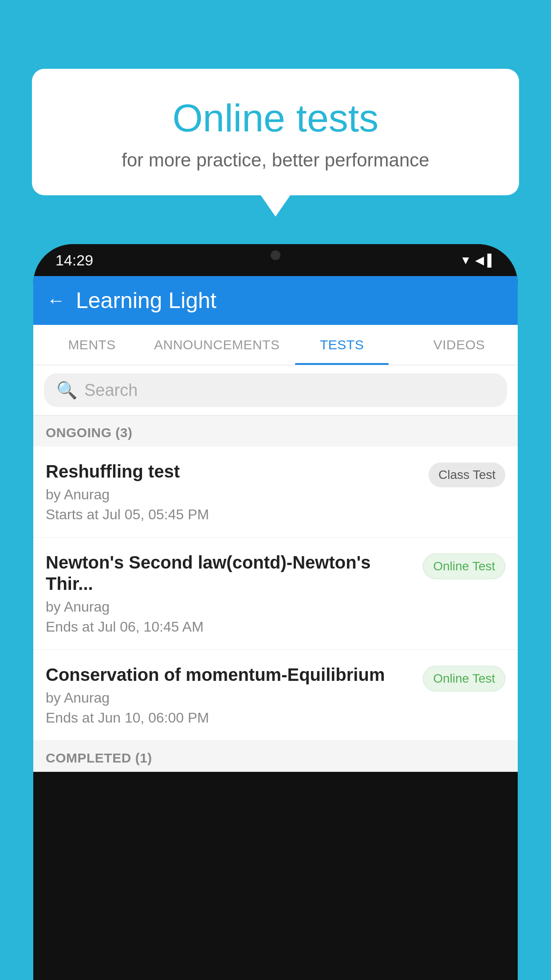 This screenshot has height=980, width=551. Describe the element at coordinates (230, 718) in the screenshot. I see `test-item-time: Ends at Jun 10, 06:00 PM` at that location.